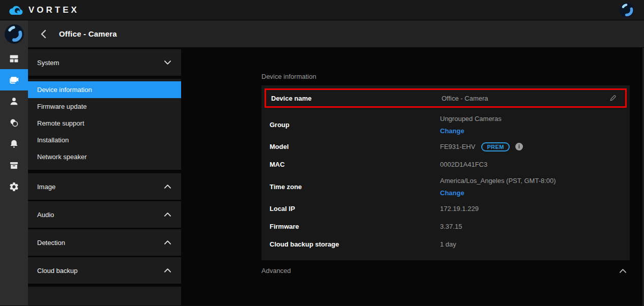 The height and width of the screenshot is (306, 644). Describe the element at coordinates (105, 296) in the screenshot. I see `menu-filler` at that location.